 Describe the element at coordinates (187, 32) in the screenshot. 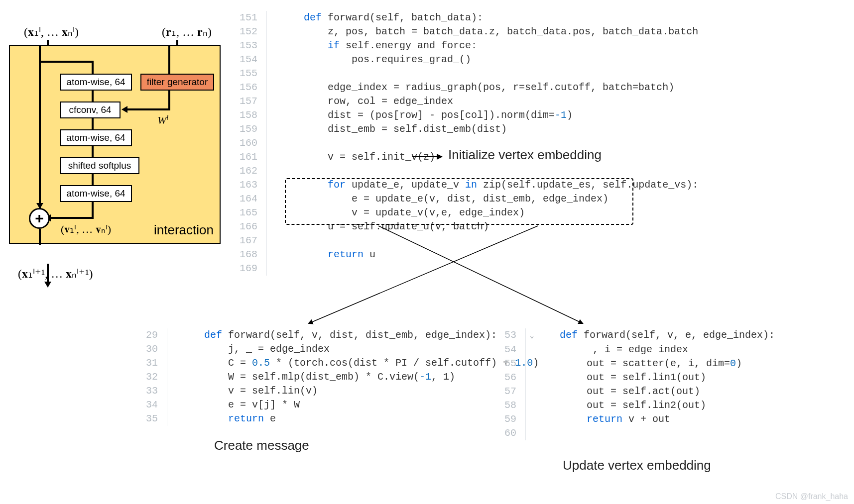

I see `input-r-label: (𝐫₁, … 𝐫ₙ)` at that location.